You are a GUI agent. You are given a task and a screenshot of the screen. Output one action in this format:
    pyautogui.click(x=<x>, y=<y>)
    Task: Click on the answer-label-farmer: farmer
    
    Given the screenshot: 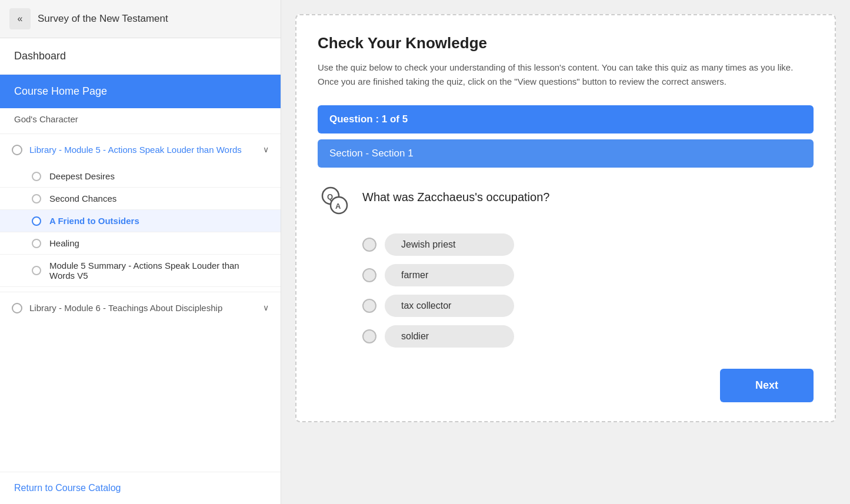 What is the action you would take?
    pyautogui.click(x=449, y=275)
    